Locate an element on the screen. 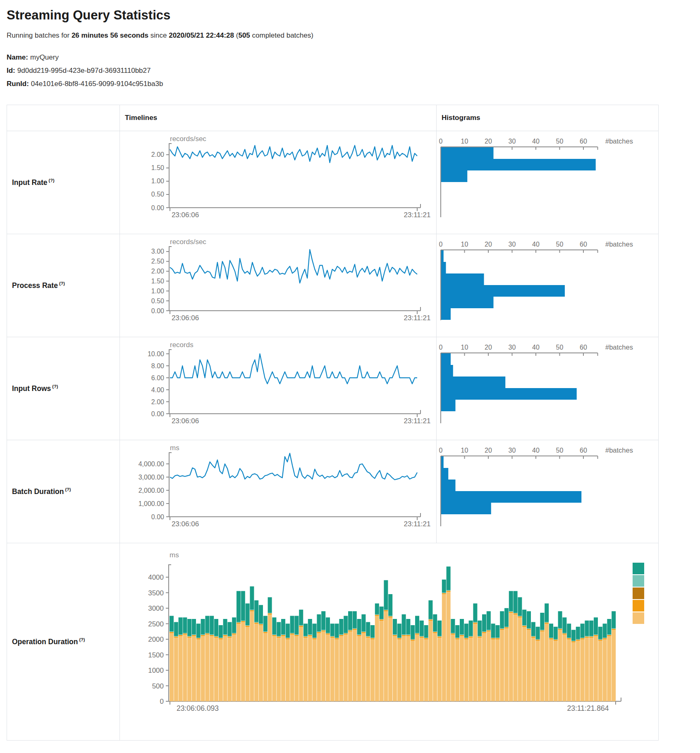 Image resolution: width=700 pixels, height=753 pixels. since-word: since is located at coordinates (159, 36).